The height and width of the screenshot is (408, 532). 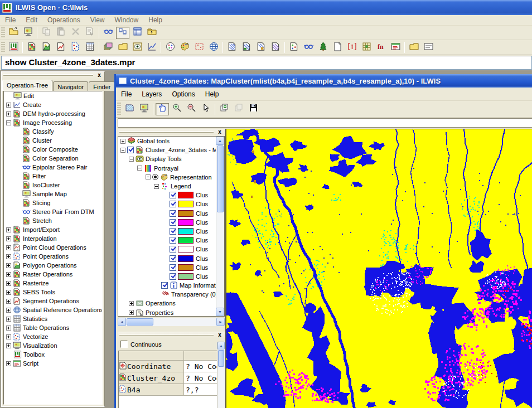 What do you see at coordinates (337, 47) in the screenshot?
I see `toolbar-button-doc` at bounding box center [337, 47].